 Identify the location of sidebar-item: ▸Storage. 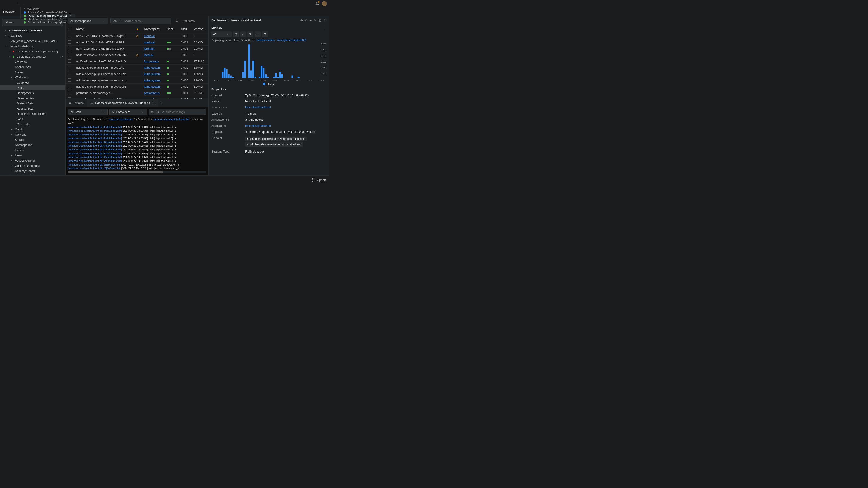
(33, 140).